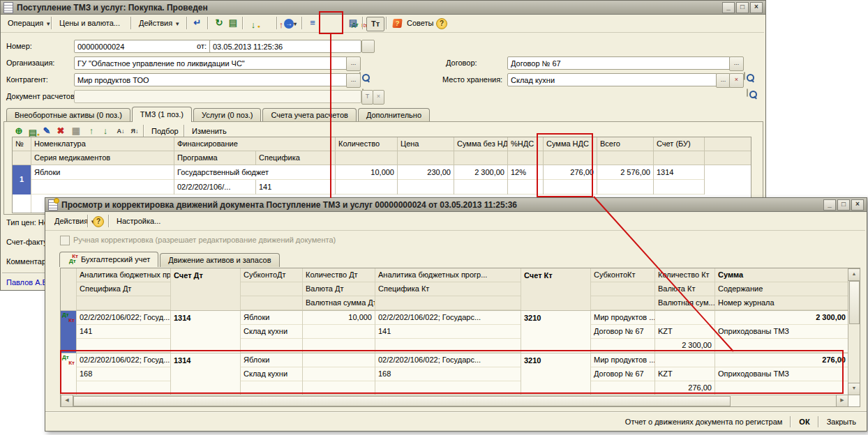 The height and width of the screenshot is (435, 868). Describe the element at coordinates (525, 173) in the screenshot. I see `cell-vat-pct: 12%` at that location.